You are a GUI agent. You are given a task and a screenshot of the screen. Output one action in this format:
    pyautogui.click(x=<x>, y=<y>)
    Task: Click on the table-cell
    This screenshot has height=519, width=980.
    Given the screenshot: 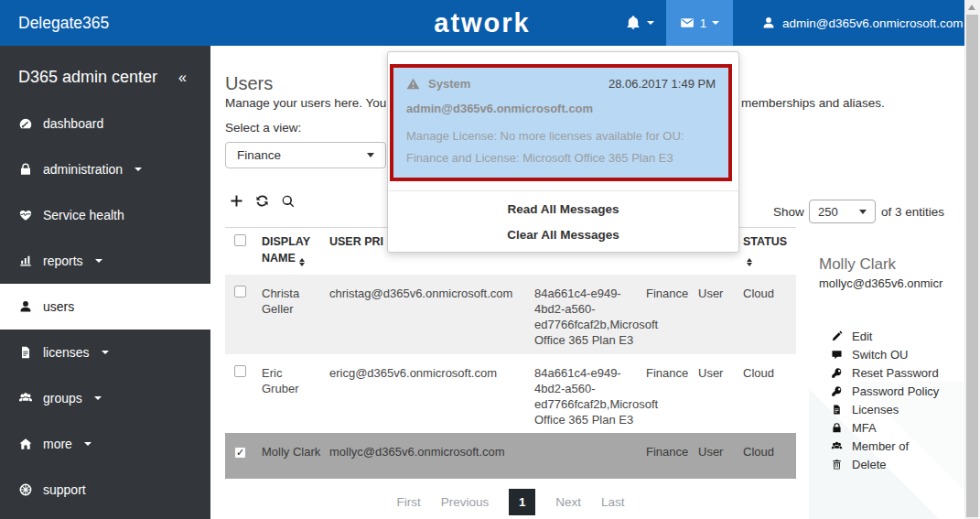 What is the action you would take?
    pyautogui.click(x=590, y=459)
    